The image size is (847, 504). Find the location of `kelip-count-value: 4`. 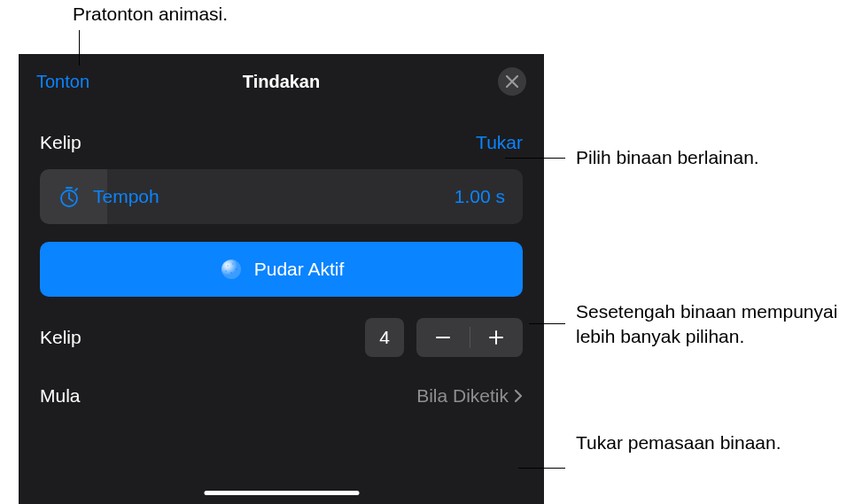

kelip-count-value: 4 is located at coordinates (385, 337).